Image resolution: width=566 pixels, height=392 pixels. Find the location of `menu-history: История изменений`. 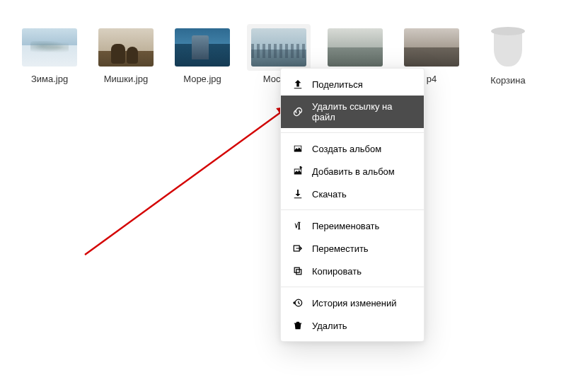

menu-history: История изменений is located at coordinates (352, 303).